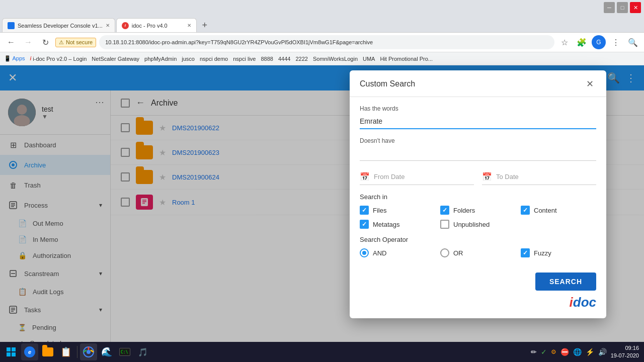 The width and height of the screenshot is (644, 362). Describe the element at coordinates (387, 84) in the screenshot. I see `modal-title: Custom Search` at that location.